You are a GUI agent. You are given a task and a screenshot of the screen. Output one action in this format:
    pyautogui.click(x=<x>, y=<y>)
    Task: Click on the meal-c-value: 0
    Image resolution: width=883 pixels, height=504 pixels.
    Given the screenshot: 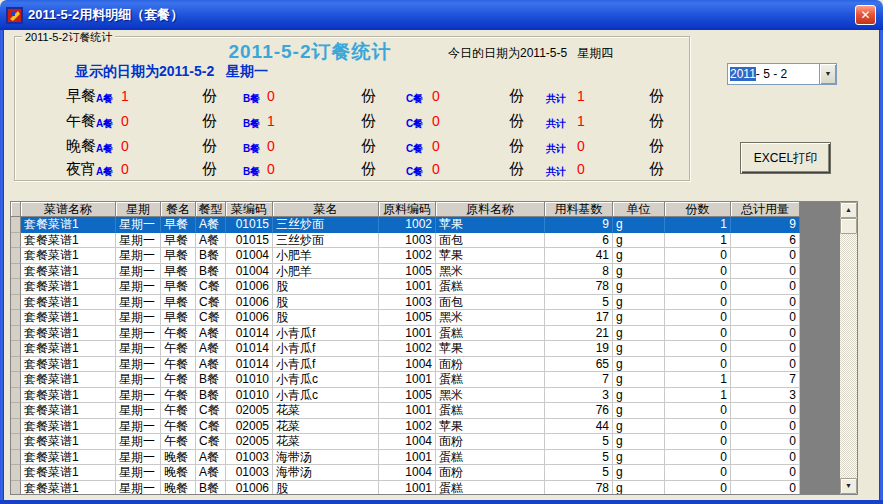 What is the action you would take?
    pyautogui.click(x=436, y=121)
    